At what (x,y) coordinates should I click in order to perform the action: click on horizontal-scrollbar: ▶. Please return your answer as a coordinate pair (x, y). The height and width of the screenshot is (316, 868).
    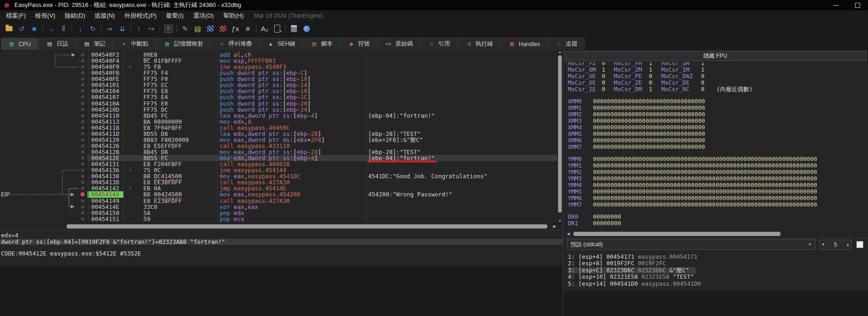
    Looking at the image, I should click on (278, 227).